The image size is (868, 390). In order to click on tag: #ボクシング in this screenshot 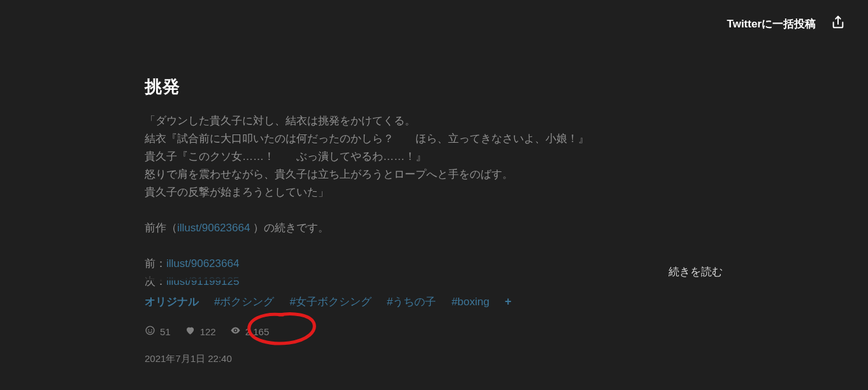, I will do `click(244, 302)`.